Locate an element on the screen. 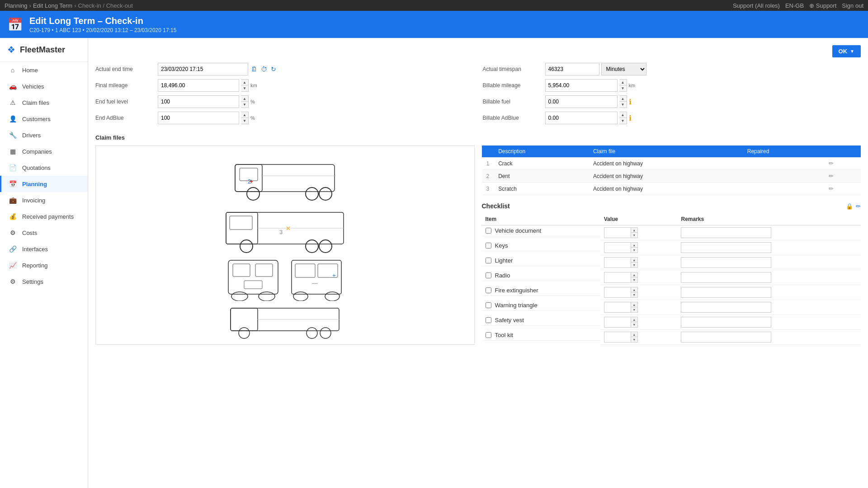  billable-fuel-input is located at coordinates (581, 102).